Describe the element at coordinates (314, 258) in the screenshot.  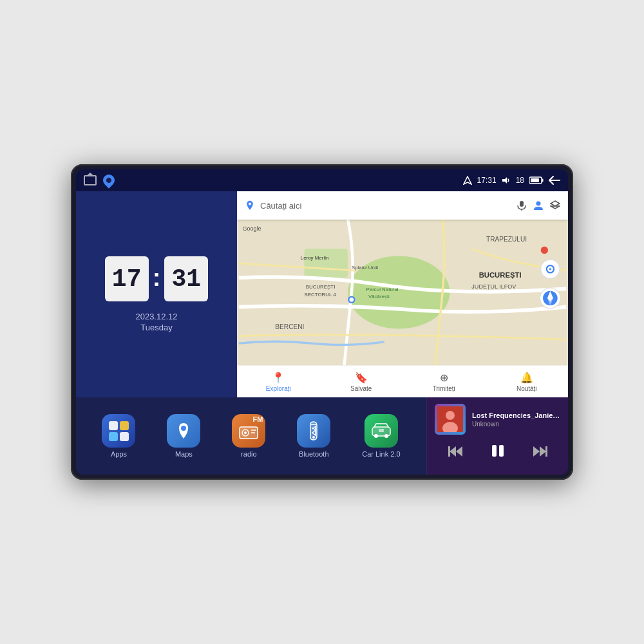
I see `svg-text: Leroy Merlin` at that location.